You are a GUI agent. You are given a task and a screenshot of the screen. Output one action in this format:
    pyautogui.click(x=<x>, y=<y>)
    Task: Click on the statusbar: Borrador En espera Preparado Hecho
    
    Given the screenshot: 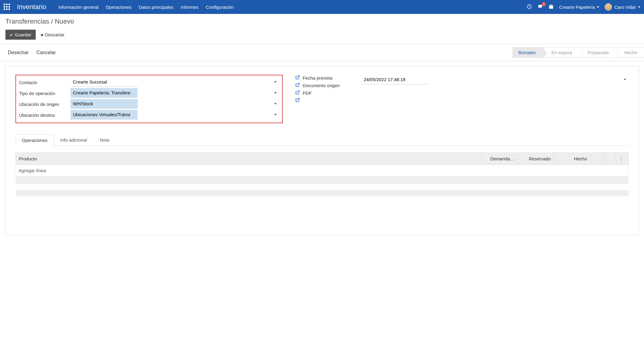 What is the action you would take?
    pyautogui.click(x=578, y=53)
    